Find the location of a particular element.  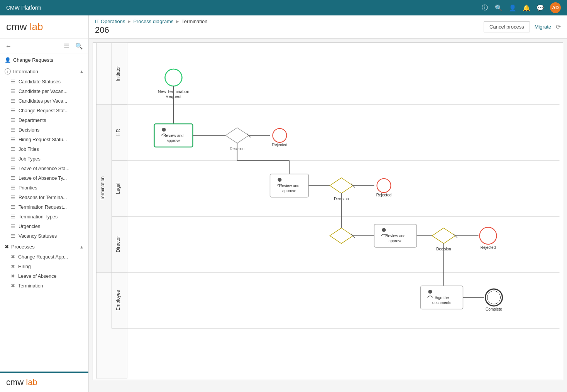

legal-rejected-label: Rejected is located at coordinates (384, 195).